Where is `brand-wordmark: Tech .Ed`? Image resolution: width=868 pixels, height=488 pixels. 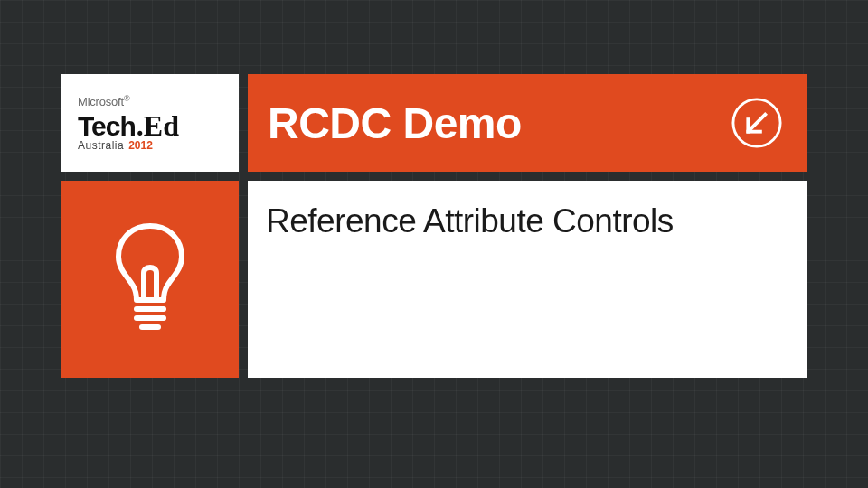
brand-wordmark: Tech .Ed is located at coordinates (158, 127).